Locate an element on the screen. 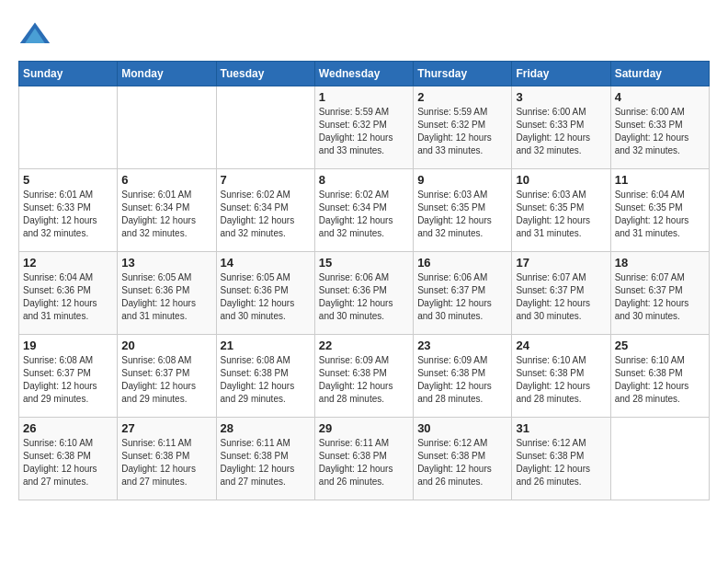 This screenshot has width=728, height=563. day-number: 7 is located at coordinates (266, 180).